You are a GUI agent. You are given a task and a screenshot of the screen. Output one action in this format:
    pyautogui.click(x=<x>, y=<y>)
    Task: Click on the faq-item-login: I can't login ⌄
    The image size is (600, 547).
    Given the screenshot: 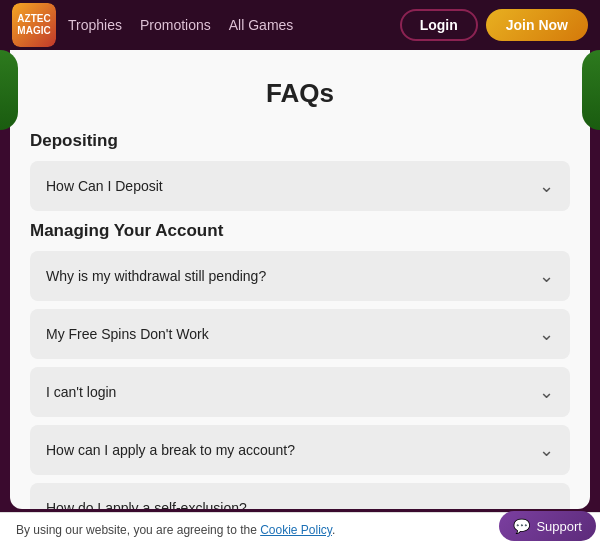 What is the action you would take?
    pyautogui.click(x=300, y=392)
    